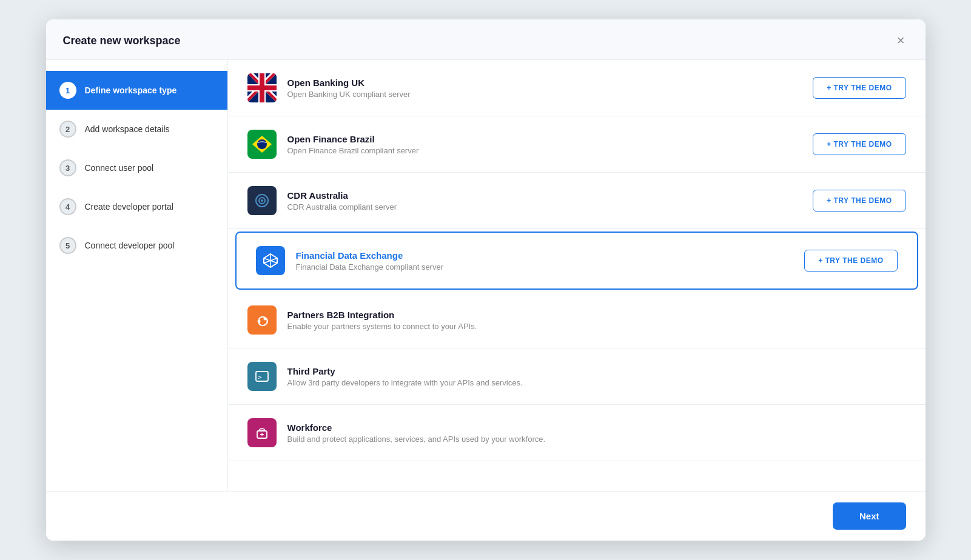 The height and width of the screenshot is (560, 971). What do you see at coordinates (597, 320) in the screenshot?
I see `workspace-info-partners-b2b: Partners B2B Integration Enable your par…` at bounding box center [597, 320].